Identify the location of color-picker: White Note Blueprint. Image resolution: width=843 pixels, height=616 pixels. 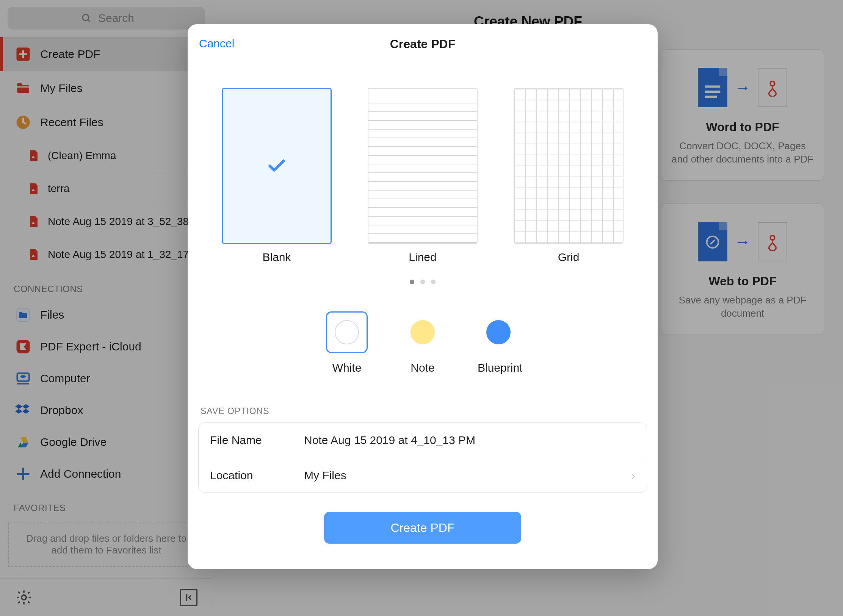
(423, 343).